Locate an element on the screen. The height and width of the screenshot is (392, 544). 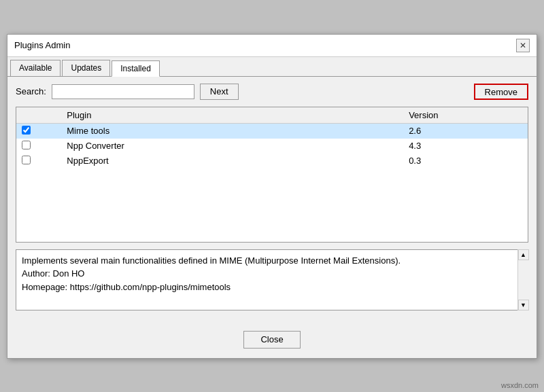
plugin-col-header: Plugin is located at coordinates (233, 115).